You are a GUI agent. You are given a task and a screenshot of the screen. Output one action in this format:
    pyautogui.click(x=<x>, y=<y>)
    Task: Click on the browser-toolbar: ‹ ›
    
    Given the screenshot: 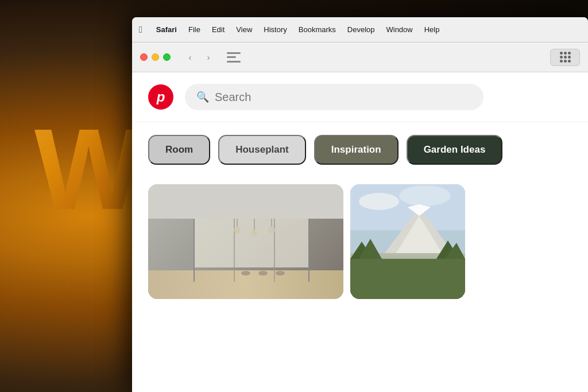 What is the action you would take?
    pyautogui.click(x=360, y=57)
    